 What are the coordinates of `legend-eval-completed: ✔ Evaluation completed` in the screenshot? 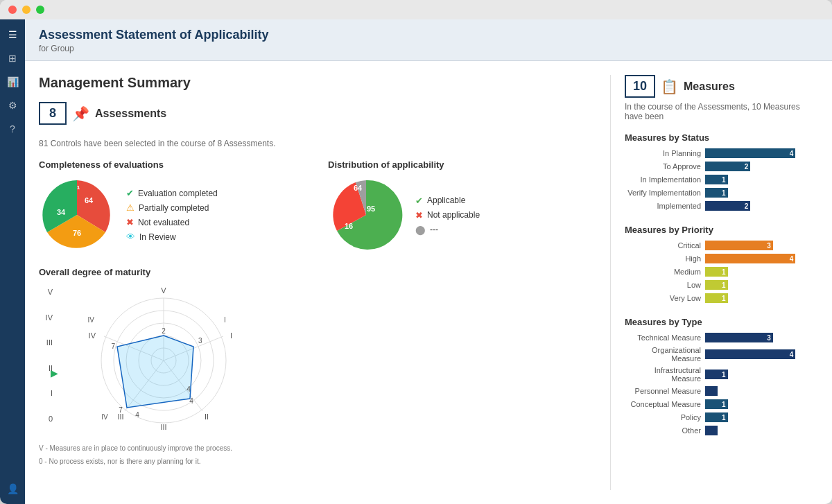 It's located at (172, 193).